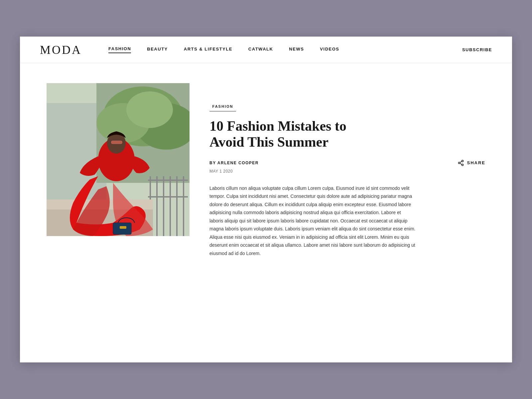 The image size is (532, 399). What do you see at coordinates (293, 134) in the screenshot?
I see `article-title: 10 Fashion Mistakes to Avoid This Summer` at bounding box center [293, 134].